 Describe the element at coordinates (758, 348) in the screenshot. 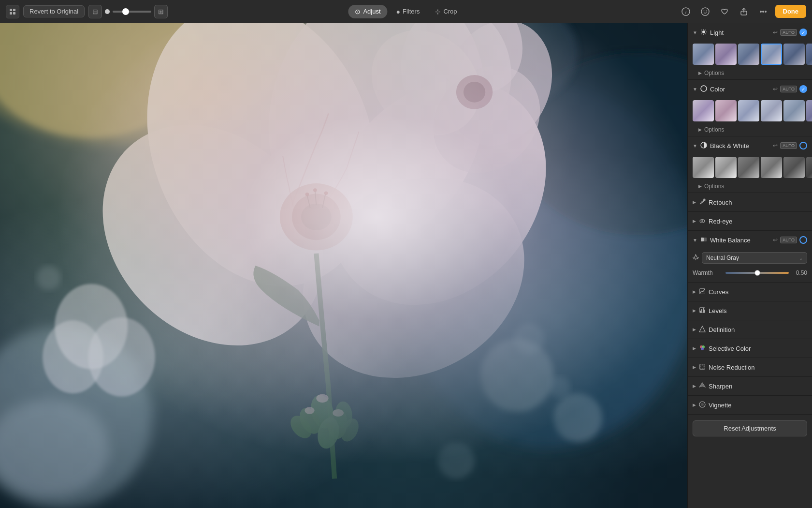

I see `selective-color-title: Selective Color` at that location.